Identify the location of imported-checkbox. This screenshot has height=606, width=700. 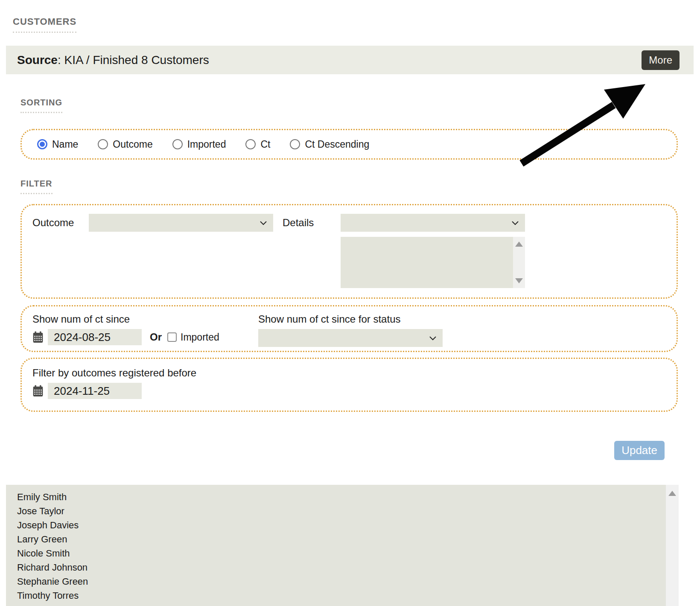
(172, 337).